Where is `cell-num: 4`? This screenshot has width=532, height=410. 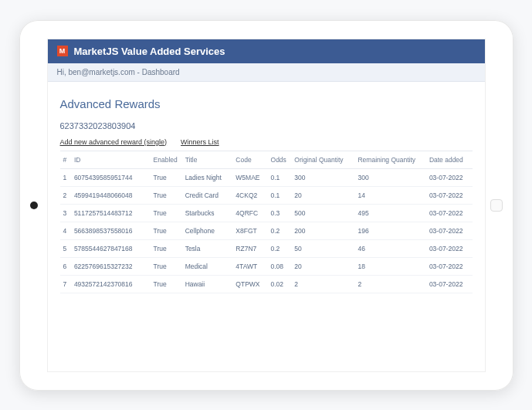 cell-num: 4 is located at coordinates (66, 230).